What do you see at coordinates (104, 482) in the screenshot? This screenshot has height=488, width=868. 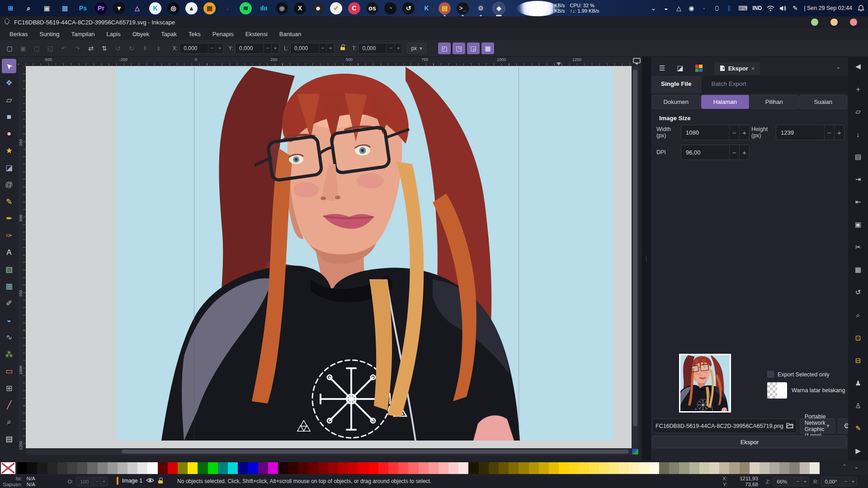 I see `opacity-plus: +` at bounding box center [104, 482].